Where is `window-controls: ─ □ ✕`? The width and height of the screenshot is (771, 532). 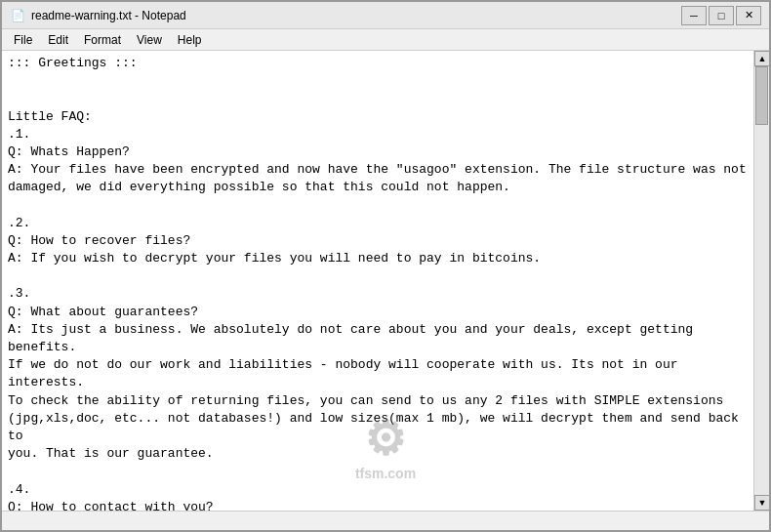
window-controls: ─ □ ✕ is located at coordinates (721, 16).